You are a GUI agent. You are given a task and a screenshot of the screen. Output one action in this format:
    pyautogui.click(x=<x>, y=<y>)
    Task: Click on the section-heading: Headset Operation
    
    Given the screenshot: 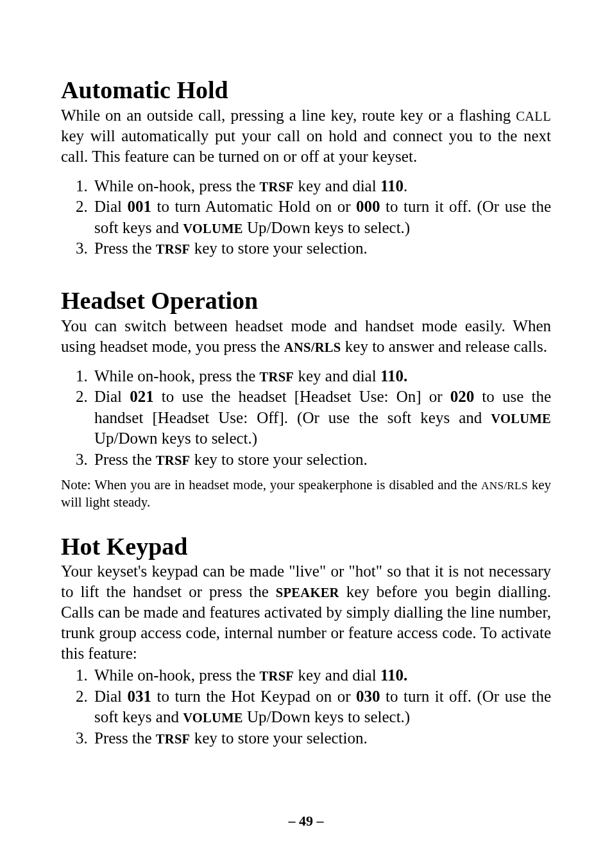 What is the action you would take?
    pyautogui.click(x=306, y=301)
    